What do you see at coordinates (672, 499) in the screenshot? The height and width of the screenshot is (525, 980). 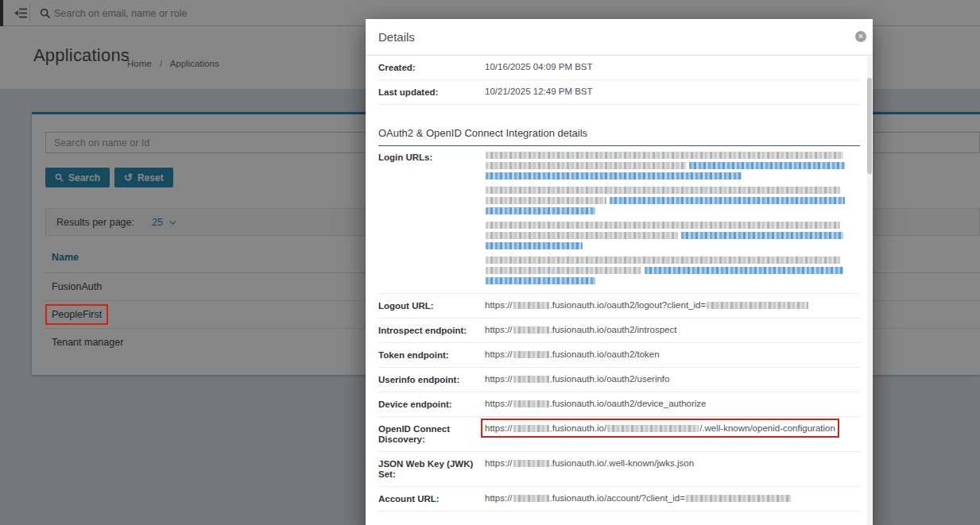 I see `endpoint-value: https://.fusionauth.io/account/?client_i…` at bounding box center [672, 499].